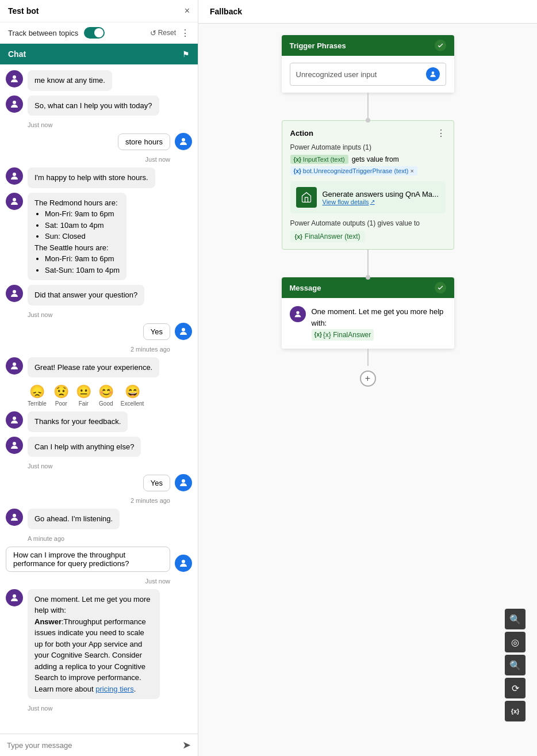  I want to click on zoom-in-button: 🔍, so click(515, 619).